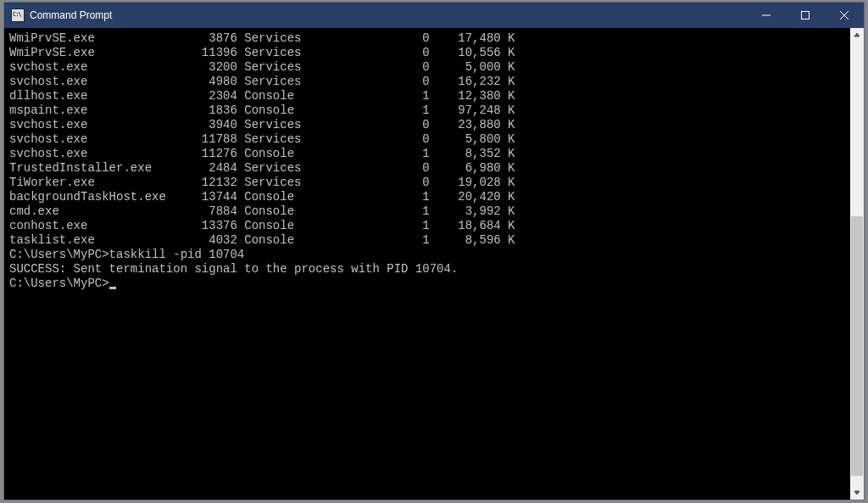 Image resolution: width=868 pixels, height=503 pixels. I want to click on terminal-line: WmiPrvSE.exe 11396 Services 0 10,556 K, so click(428, 53).